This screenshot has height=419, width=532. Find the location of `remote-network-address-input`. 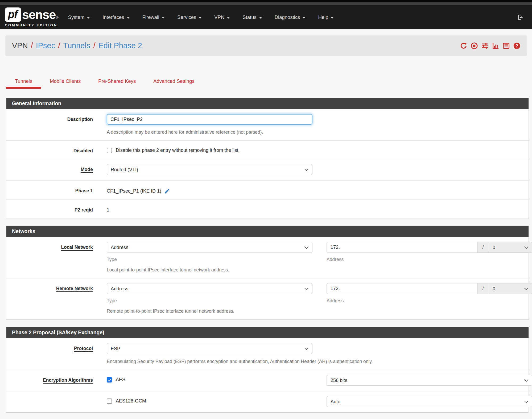

remote-network-address-input is located at coordinates (402, 289).